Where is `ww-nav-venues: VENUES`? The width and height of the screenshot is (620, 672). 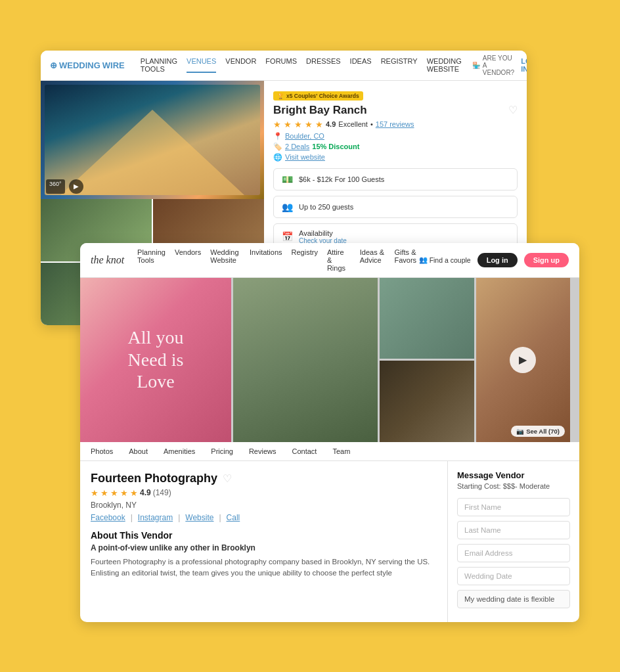
ww-nav-venues: VENUES is located at coordinates (201, 65).